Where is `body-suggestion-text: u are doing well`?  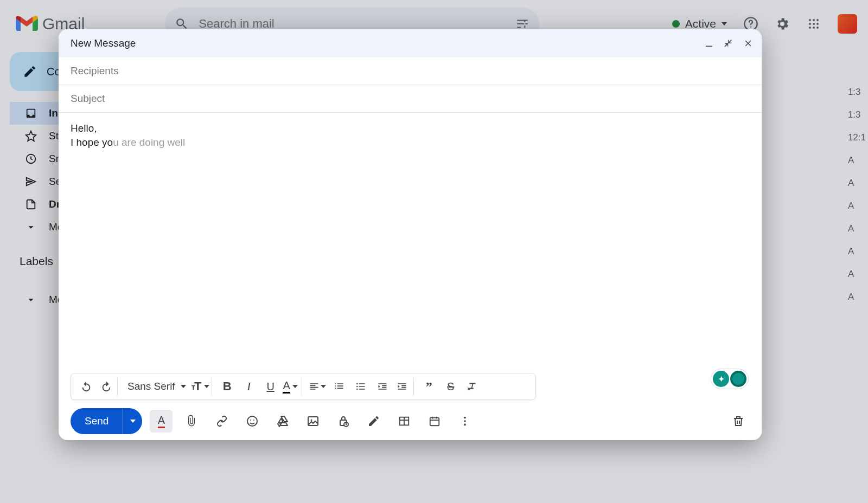
body-suggestion-text: u are doing well is located at coordinates (149, 142).